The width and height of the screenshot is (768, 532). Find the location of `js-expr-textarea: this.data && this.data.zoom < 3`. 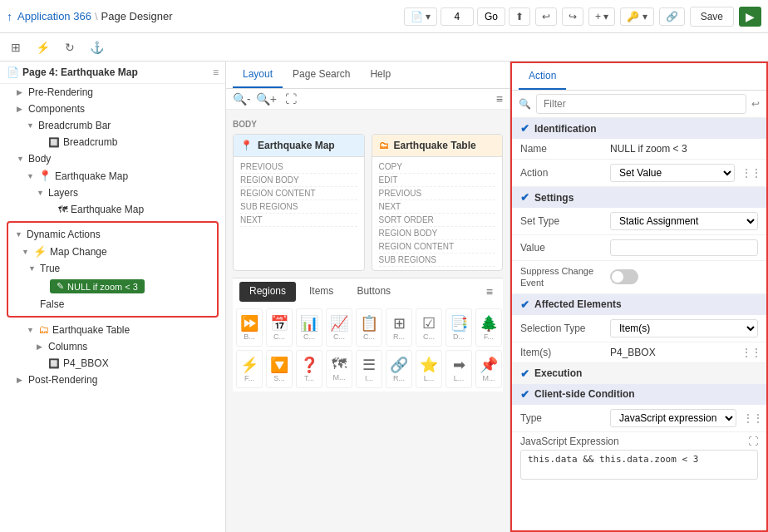

js-expr-textarea: this.data && this.data.zoom < 3 is located at coordinates (639, 465).